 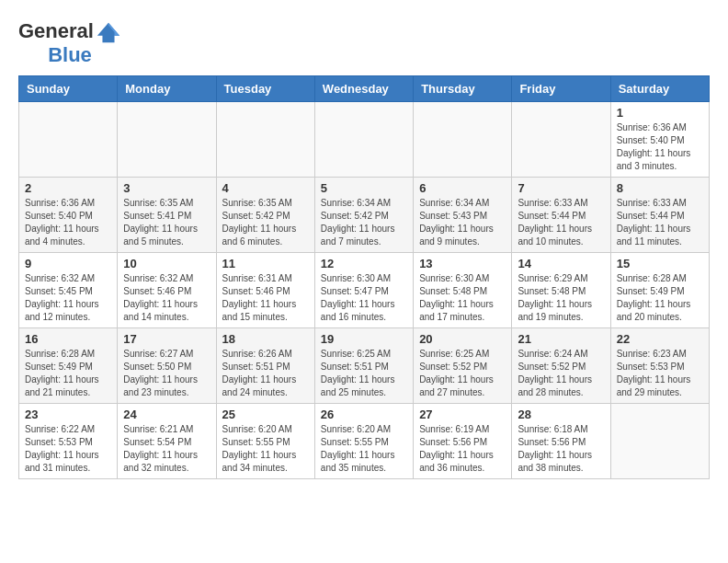 What do you see at coordinates (364, 373) in the screenshot?
I see `day-info: Sunrise: 6:25 AM Sunset: 5:51 PM Dayligh…` at bounding box center [364, 373].